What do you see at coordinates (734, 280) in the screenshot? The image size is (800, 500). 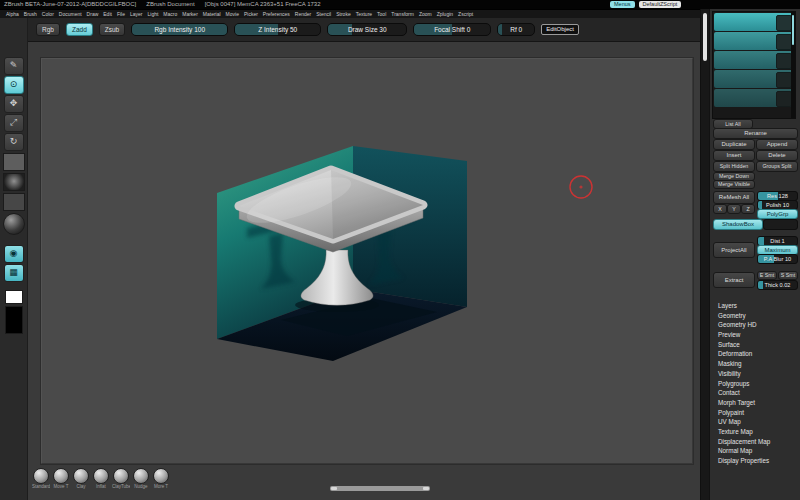 I see `extract-button: Extract` at bounding box center [734, 280].